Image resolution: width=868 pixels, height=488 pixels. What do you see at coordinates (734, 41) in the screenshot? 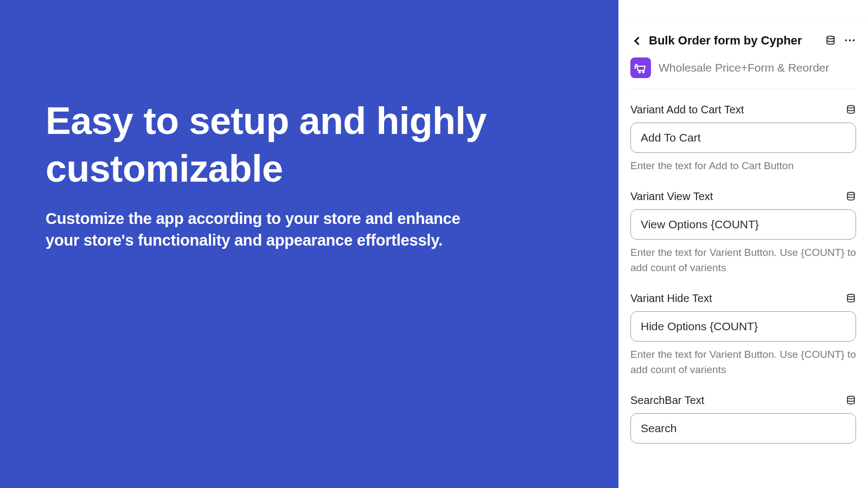
I see `panel-title: Bulk Order form by Cypher` at bounding box center [734, 41].